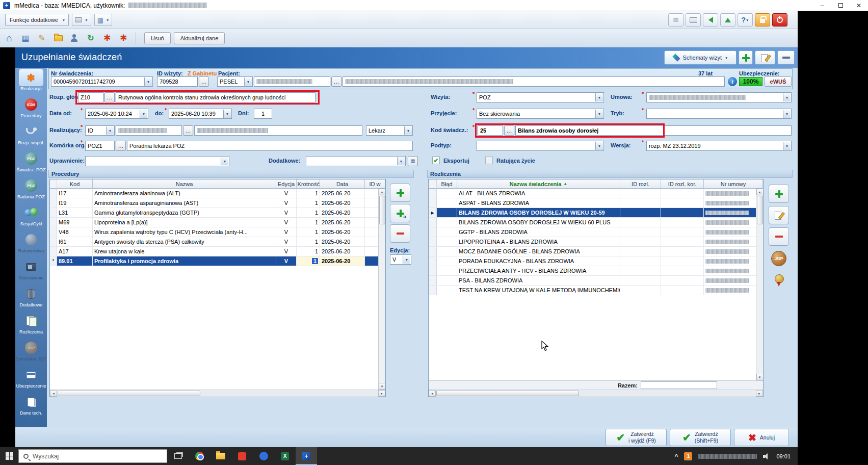 The height and width of the screenshot is (465, 868). What do you see at coordinates (413, 161) in the screenshot?
I see `dodatkowe-list-button: ▦` at bounding box center [413, 161].